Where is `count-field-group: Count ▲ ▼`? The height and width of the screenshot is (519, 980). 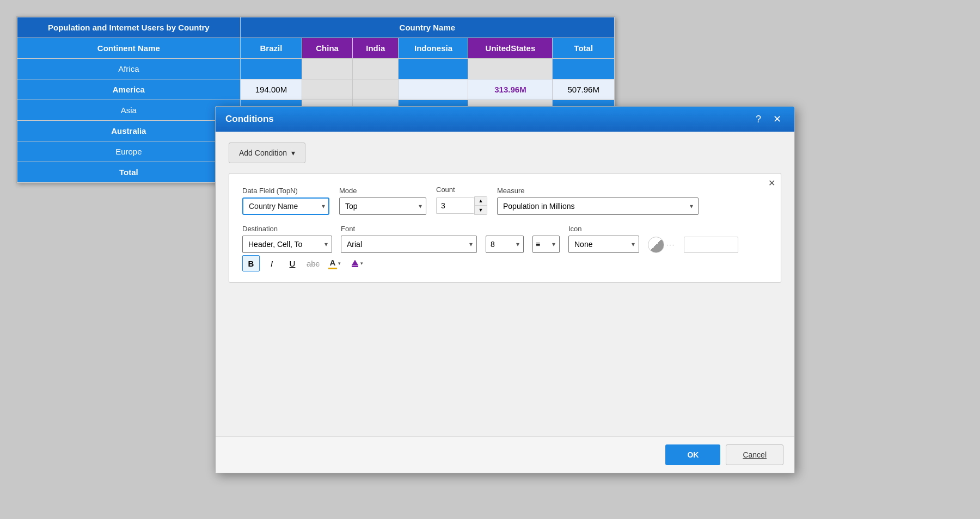
count-field-group: Count ▲ ▼ is located at coordinates (462, 200).